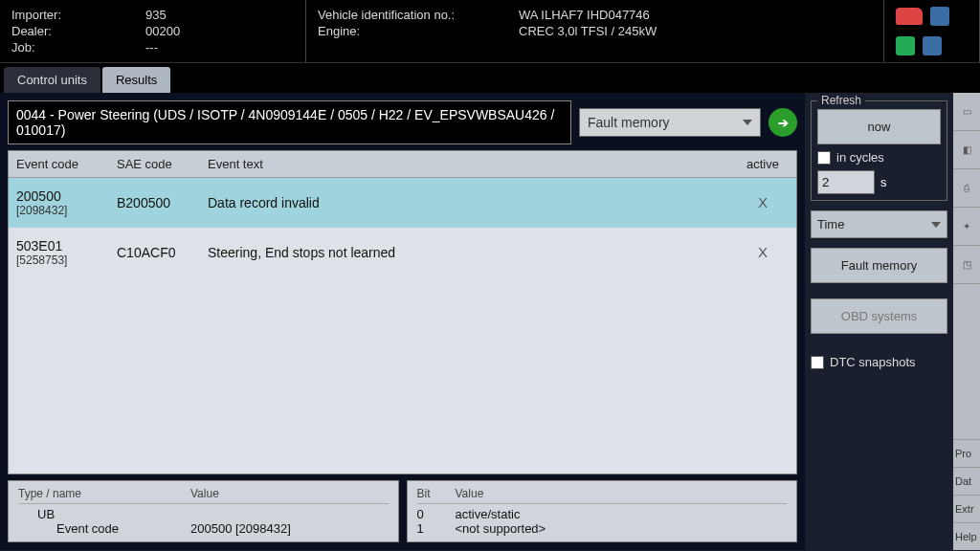 Image resolution: width=980 pixels, height=551 pixels. I want to click on detail-left: Type / name Value UB Event code200500 [2…, so click(203, 511).